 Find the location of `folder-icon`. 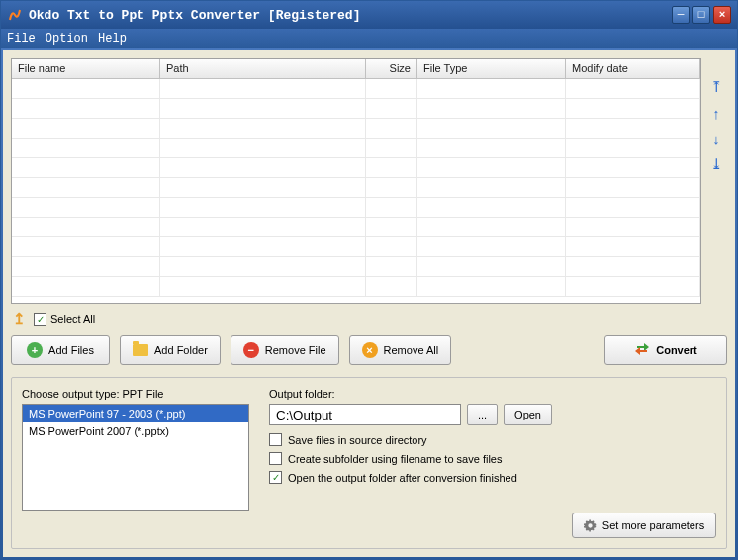

folder-icon is located at coordinates (140, 350).